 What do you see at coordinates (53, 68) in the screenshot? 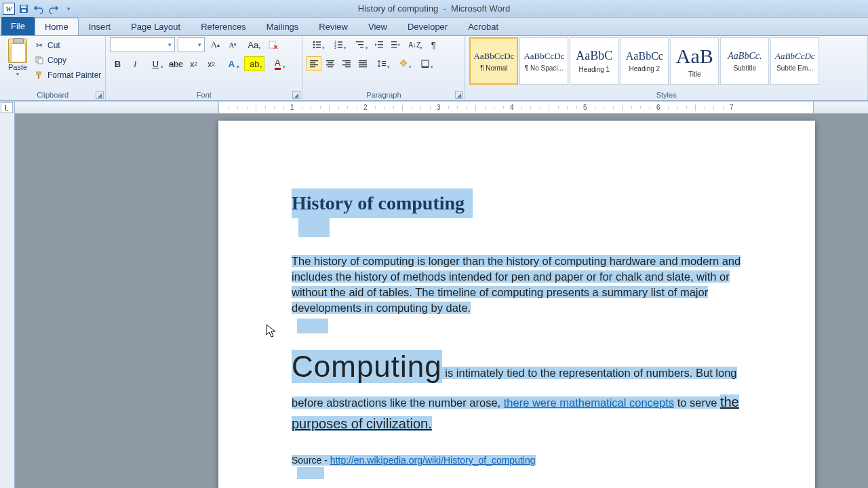
I see `group-clipboard: Paste ▾ ✂ Cut Copy Form` at bounding box center [53, 68].